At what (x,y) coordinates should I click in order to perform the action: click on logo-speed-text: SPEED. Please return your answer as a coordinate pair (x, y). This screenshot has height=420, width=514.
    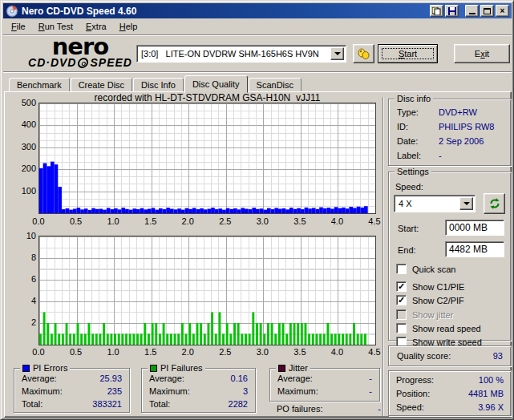
    Looking at the image, I should click on (111, 63).